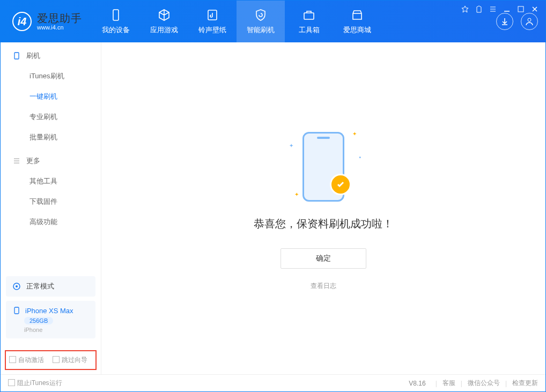 This screenshot has height=392, width=546. I want to click on user-button, so click(529, 21).